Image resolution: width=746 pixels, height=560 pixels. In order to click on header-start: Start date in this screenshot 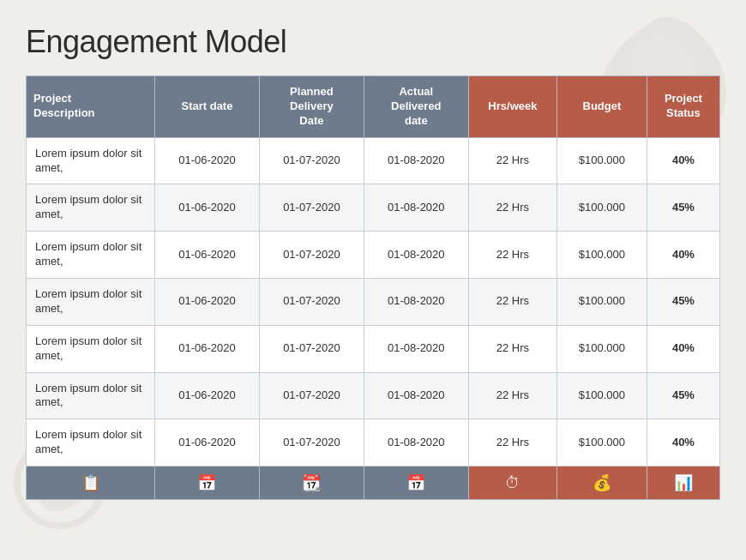, I will do `click(208, 107)`.